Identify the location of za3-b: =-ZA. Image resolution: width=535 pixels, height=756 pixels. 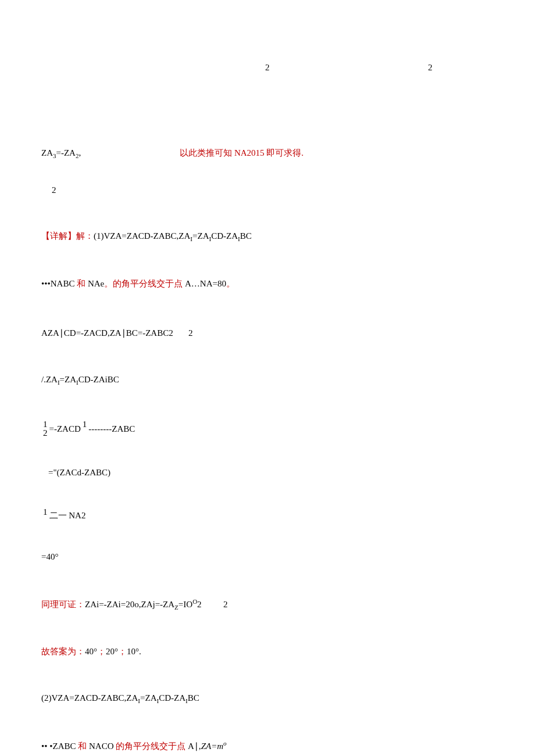
(66, 153).